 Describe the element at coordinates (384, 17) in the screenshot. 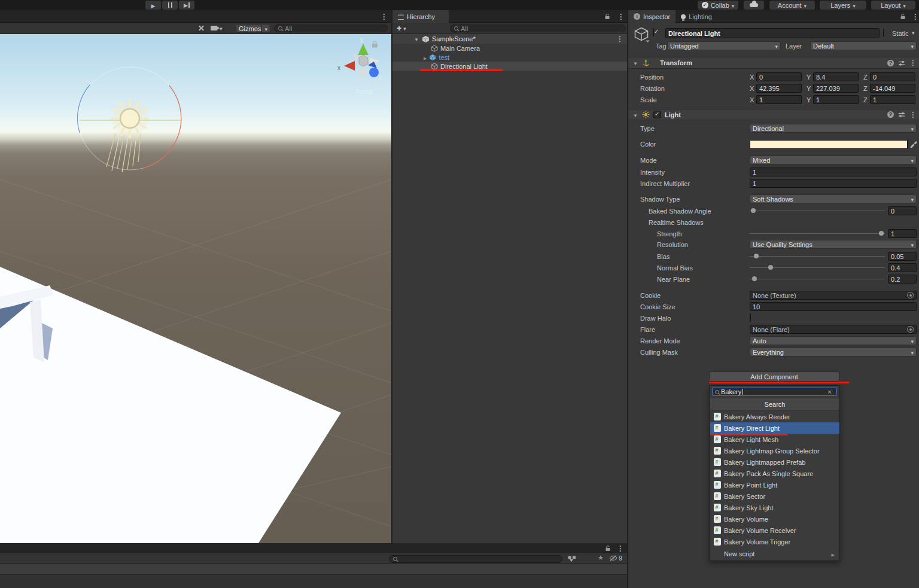

I see `scene-panel-menu-icon` at that location.